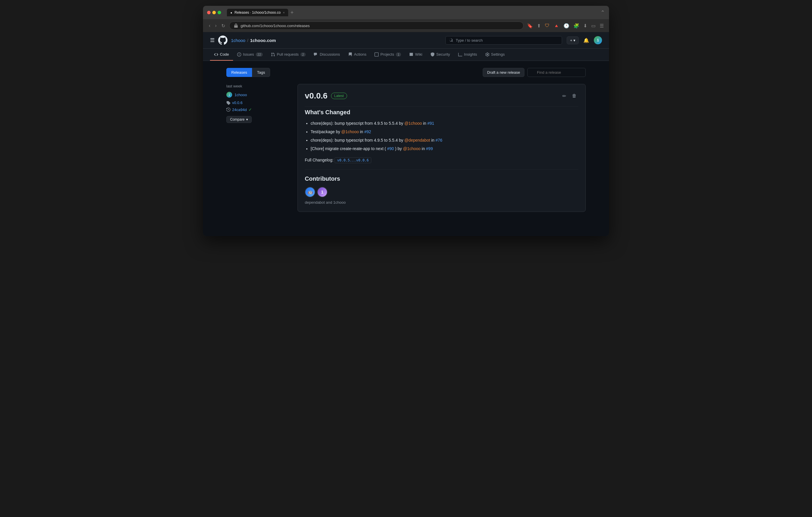 Image resolution: width=812 pixels, height=517 pixels. What do you see at coordinates (442, 160) in the screenshot?
I see `full-changelog: Full Changelog: v0.0.5...v0.0.6` at bounding box center [442, 160].